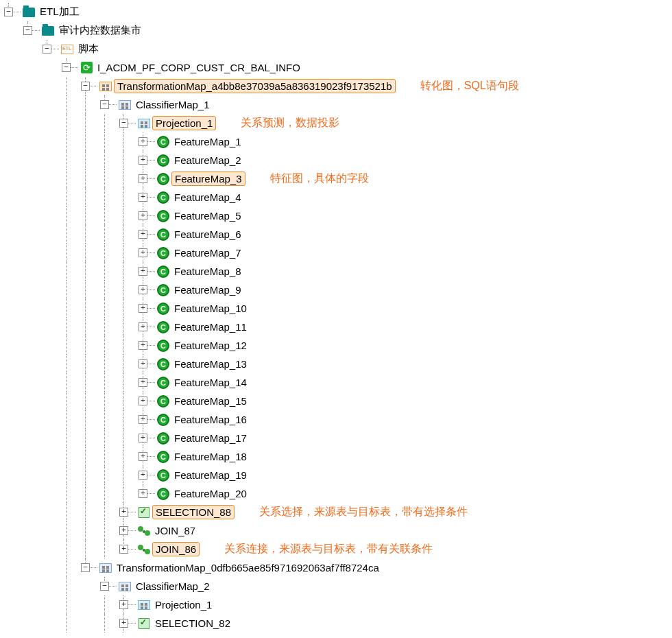  I want to click on tree-node-featuremap: FeatureMap_20, so click(211, 494).